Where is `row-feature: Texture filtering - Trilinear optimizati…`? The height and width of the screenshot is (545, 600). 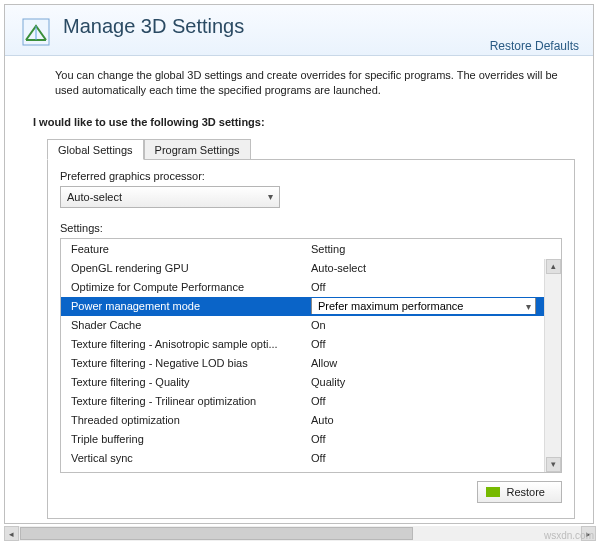 row-feature: Texture filtering - Trilinear optimizati… is located at coordinates (191, 401).